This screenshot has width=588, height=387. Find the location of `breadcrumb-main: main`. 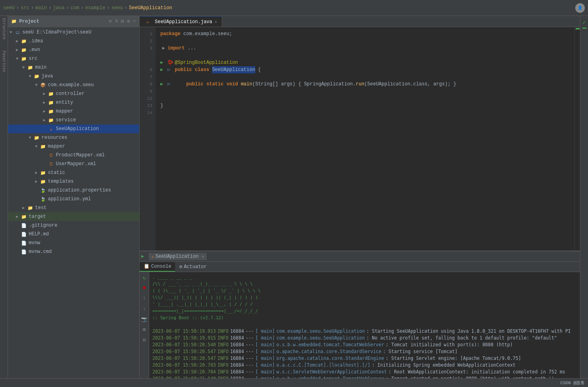

breadcrumb-main: main is located at coordinates (41, 8).